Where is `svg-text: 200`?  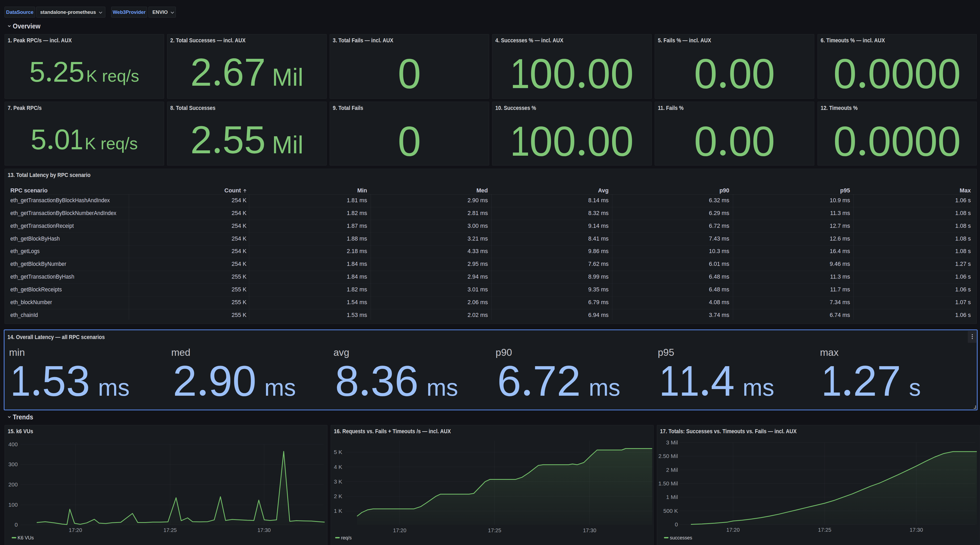
svg-text: 200 is located at coordinates (13, 484).